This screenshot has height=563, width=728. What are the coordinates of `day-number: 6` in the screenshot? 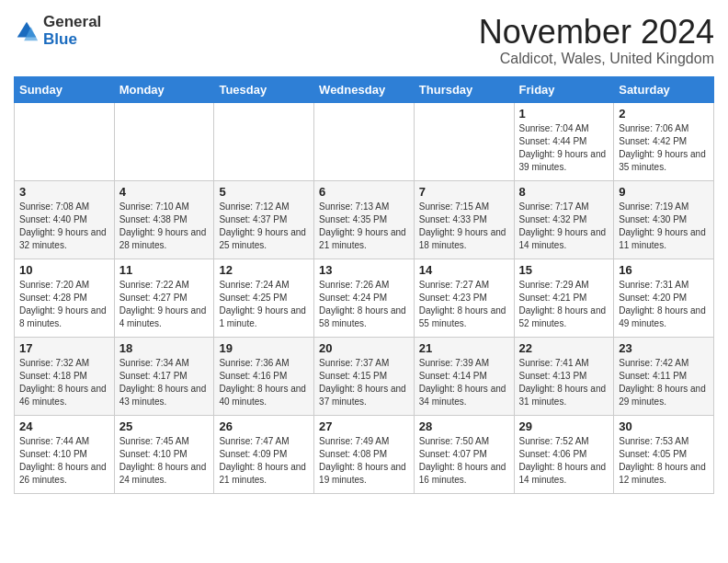 It's located at (364, 191).